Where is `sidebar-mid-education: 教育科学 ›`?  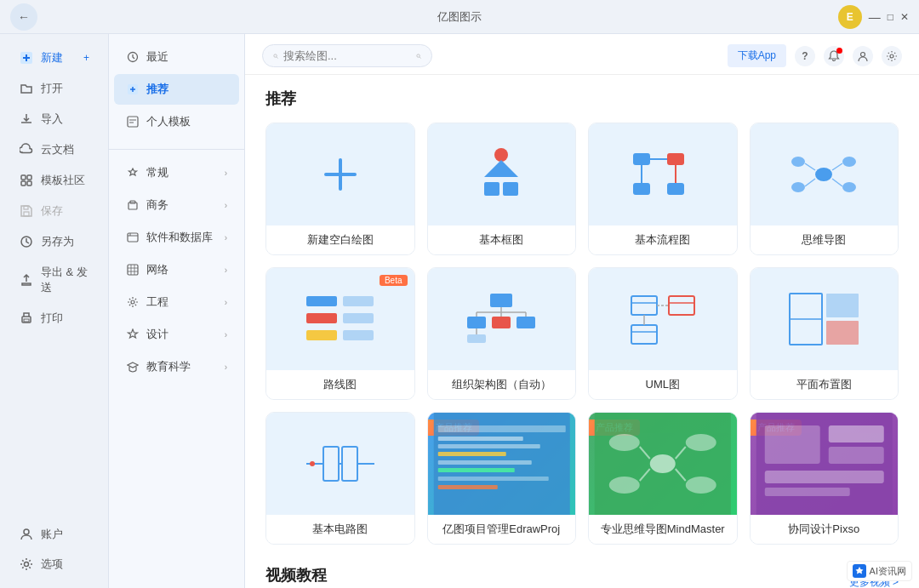
sidebar-mid-education: 教育科学 › is located at coordinates (177, 367).